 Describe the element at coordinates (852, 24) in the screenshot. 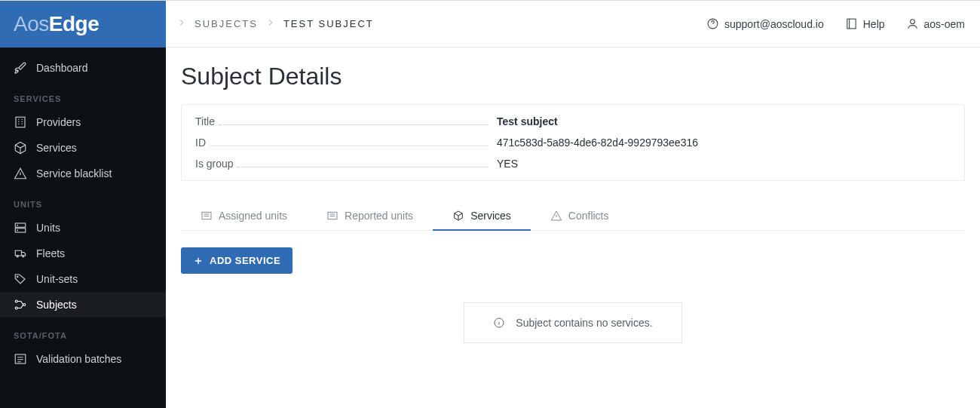

I see `book-icon` at that location.